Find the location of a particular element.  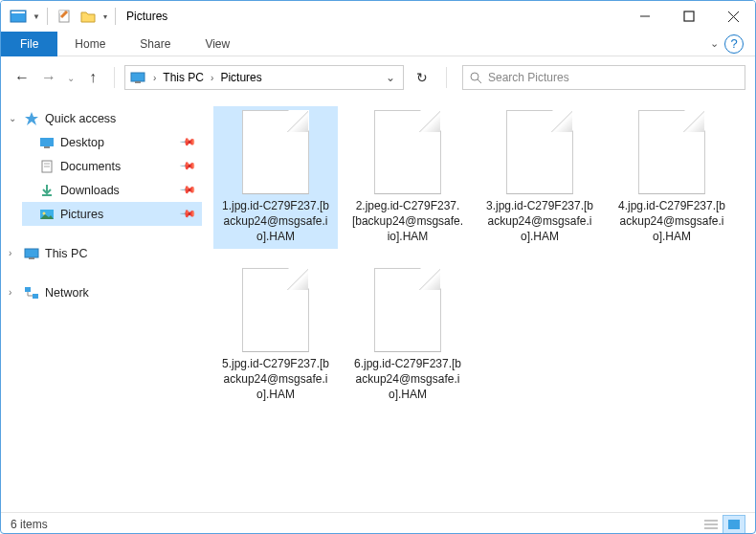

pictures-icon is located at coordinates (47, 214).